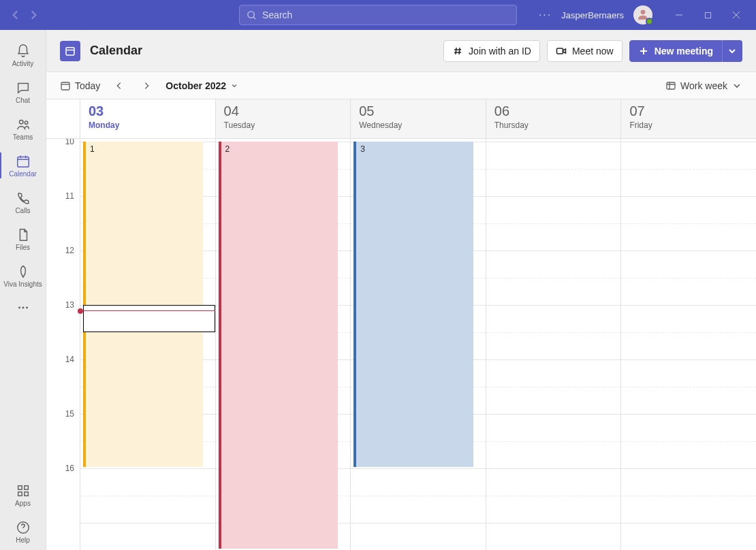 The height and width of the screenshot is (550, 756). I want to click on history-back-button, so click(16, 15).